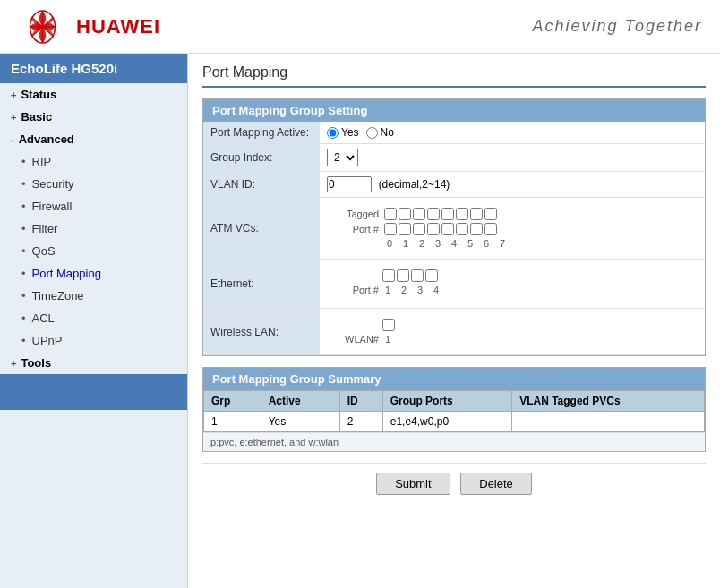 Image resolution: width=720 pixels, height=588 pixels. Describe the element at coordinates (496, 483) in the screenshot. I see `delete-button: Delete` at that location.